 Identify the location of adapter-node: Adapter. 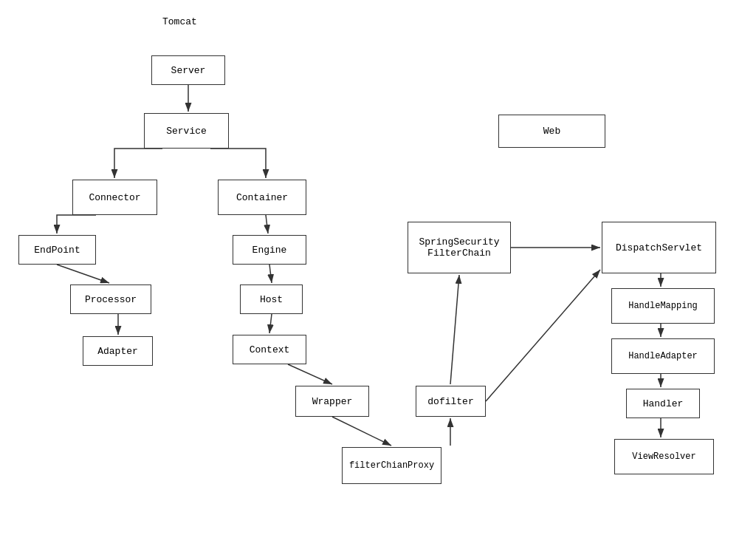
(118, 351).